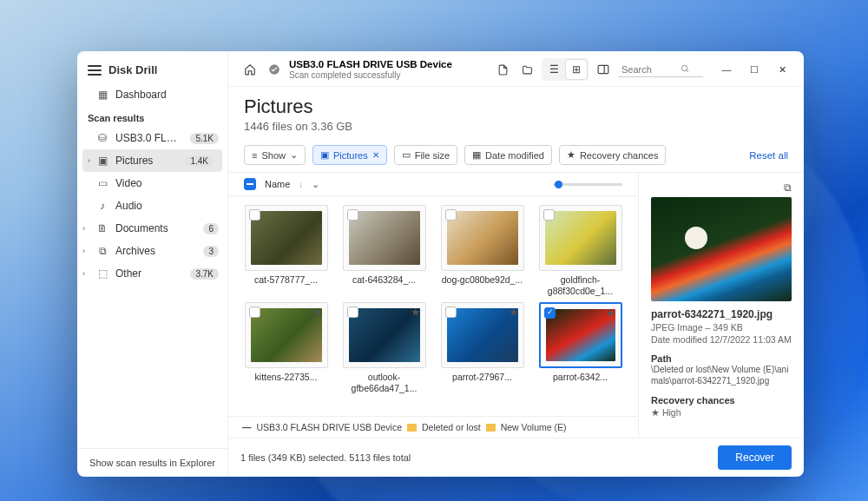 Image resolution: width=868 pixels, height=501 pixels. Describe the element at coordinates (580, 348) in the screenshot. I see `thumbnail-item: ★parrot-6342...` at that location.